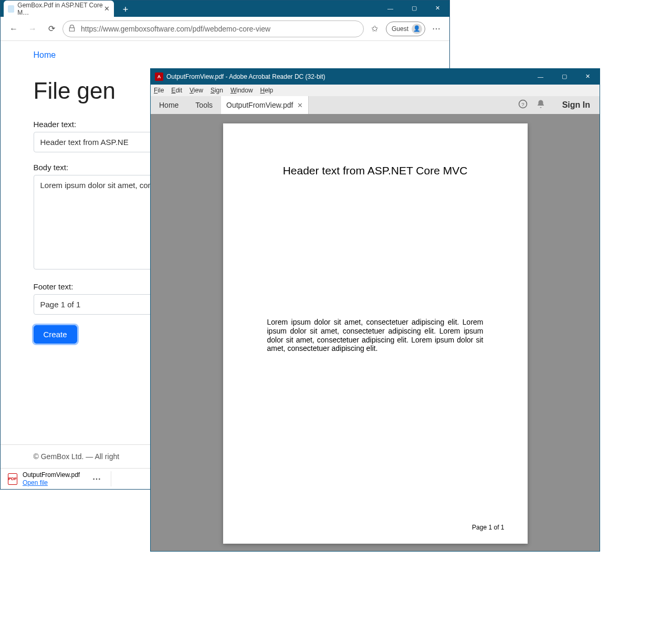 The height and width of the screenshot is (623, 672). What do you see at coordinates (541, 105) in the screenshot?
I see `bell-icon` at bounding box center [541, 105].